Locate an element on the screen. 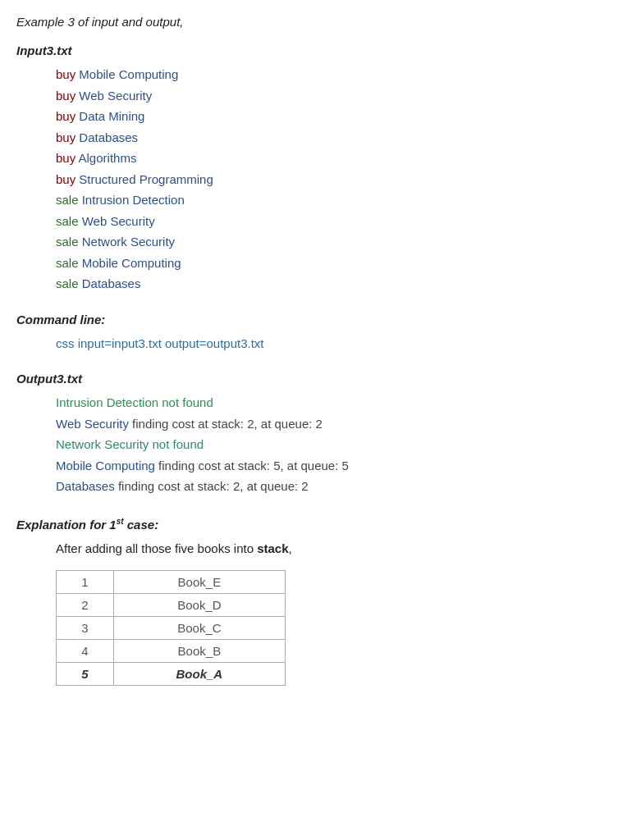 This screenshot has width=627, height=840. book-title-4: Databases is located at coordinates (108, 138).